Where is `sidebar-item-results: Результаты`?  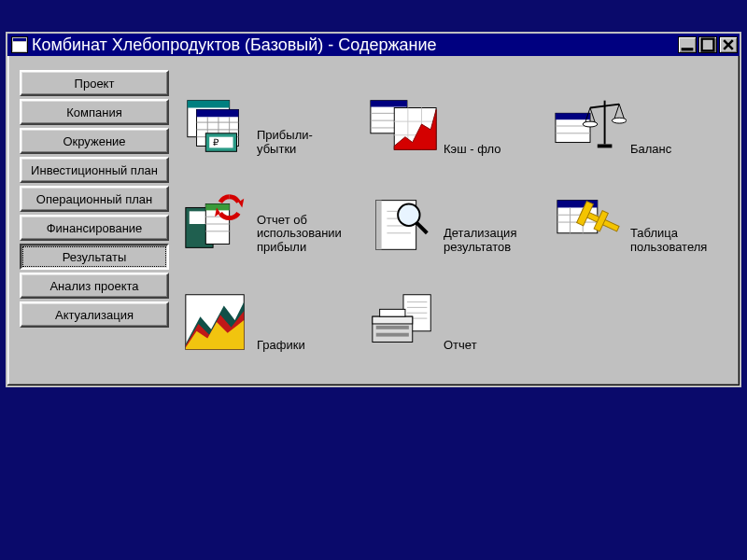 sidebar-item-results: Результаты is located at coordinates (94, 257).